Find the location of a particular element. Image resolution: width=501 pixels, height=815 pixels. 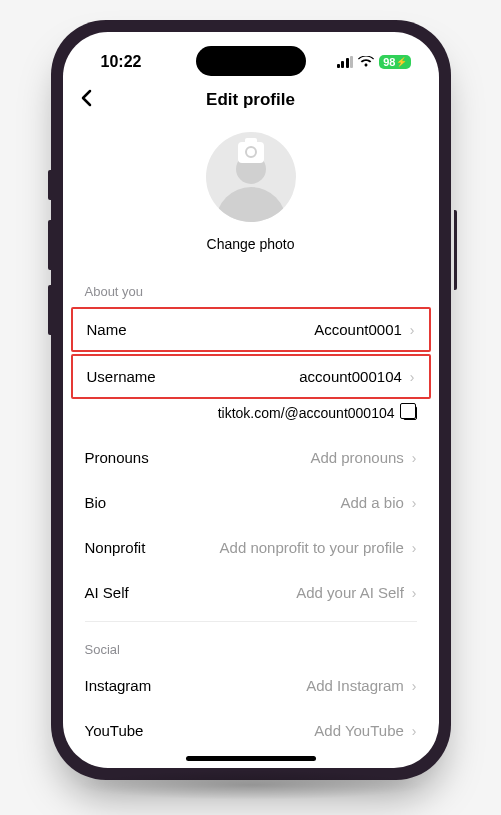

row-value: Add Instagram › is located at coordinates (361, 686).